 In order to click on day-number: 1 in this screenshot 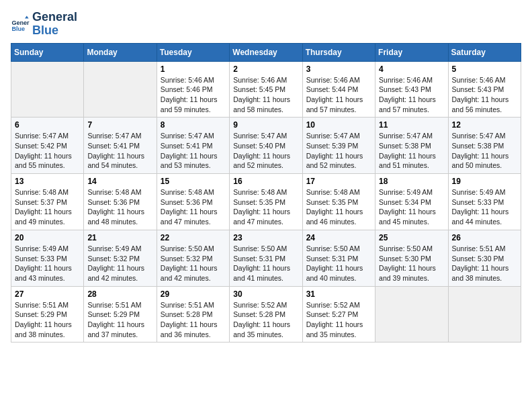, I will do `click(193, 69)`.